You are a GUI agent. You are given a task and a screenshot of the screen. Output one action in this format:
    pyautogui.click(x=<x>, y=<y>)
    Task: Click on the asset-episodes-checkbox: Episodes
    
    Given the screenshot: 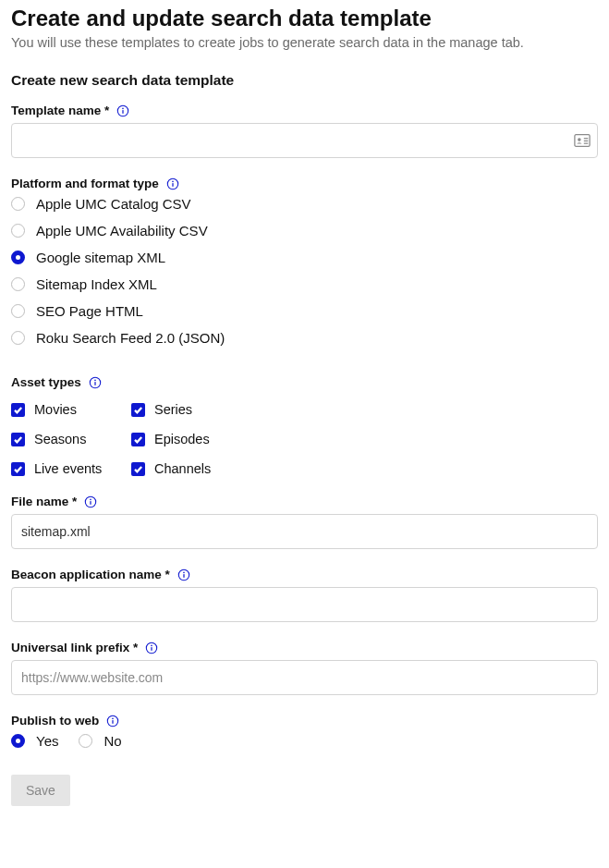 What is the action you would take?
    pyautogui.click(x=201, y=439)
    